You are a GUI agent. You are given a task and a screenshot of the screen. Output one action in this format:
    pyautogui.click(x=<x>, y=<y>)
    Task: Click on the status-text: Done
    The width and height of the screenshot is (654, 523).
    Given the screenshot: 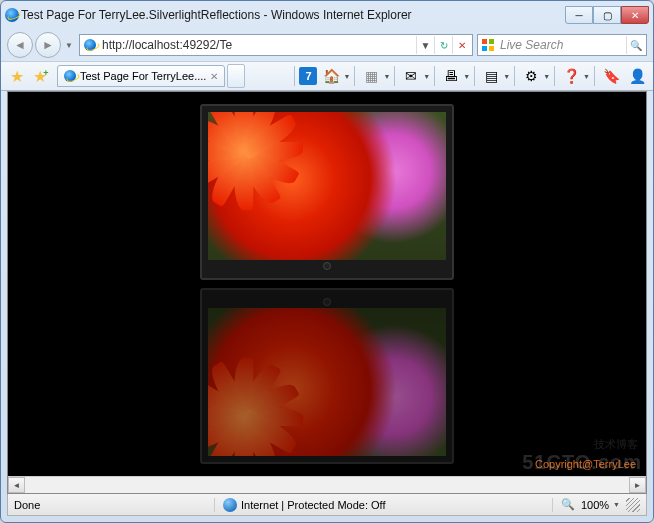 What is the action you would take?
    pyautogui.click(x=114, y=505)
    